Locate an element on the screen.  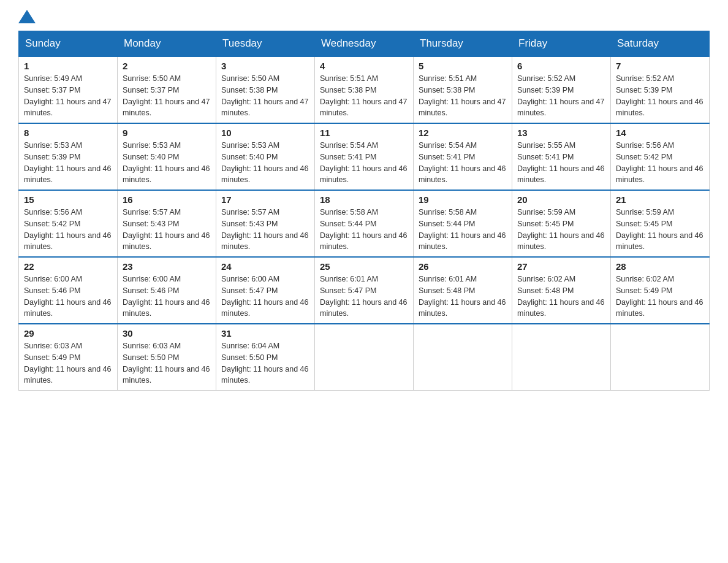
day-info: Sunrise: 6:02 AMSunset: 5:48 PMDaylight:… is located at coordinates (561, 296).